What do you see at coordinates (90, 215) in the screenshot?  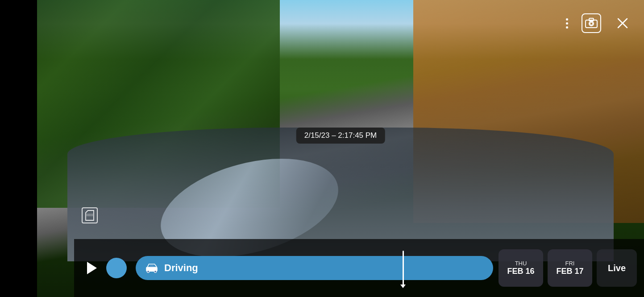 I see `sd-card-icon` at bounding box center [90, 215].